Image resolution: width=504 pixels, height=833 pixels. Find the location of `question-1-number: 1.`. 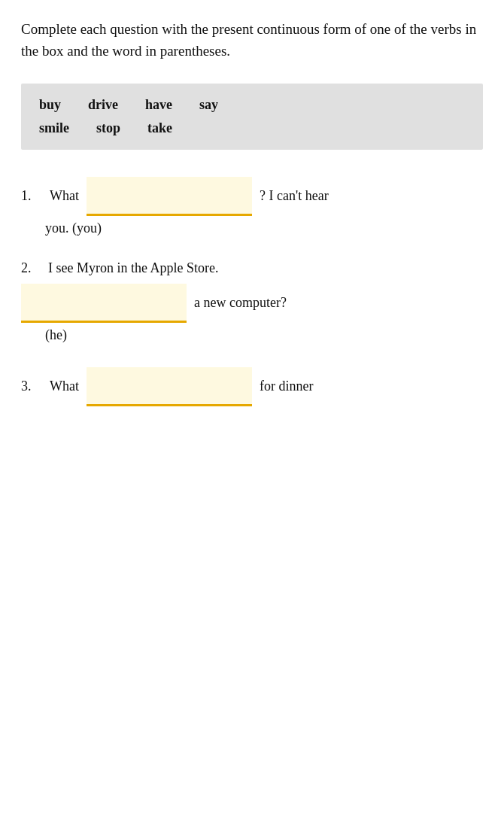

question-1-number: 1. is located at coordinates (32, 196).